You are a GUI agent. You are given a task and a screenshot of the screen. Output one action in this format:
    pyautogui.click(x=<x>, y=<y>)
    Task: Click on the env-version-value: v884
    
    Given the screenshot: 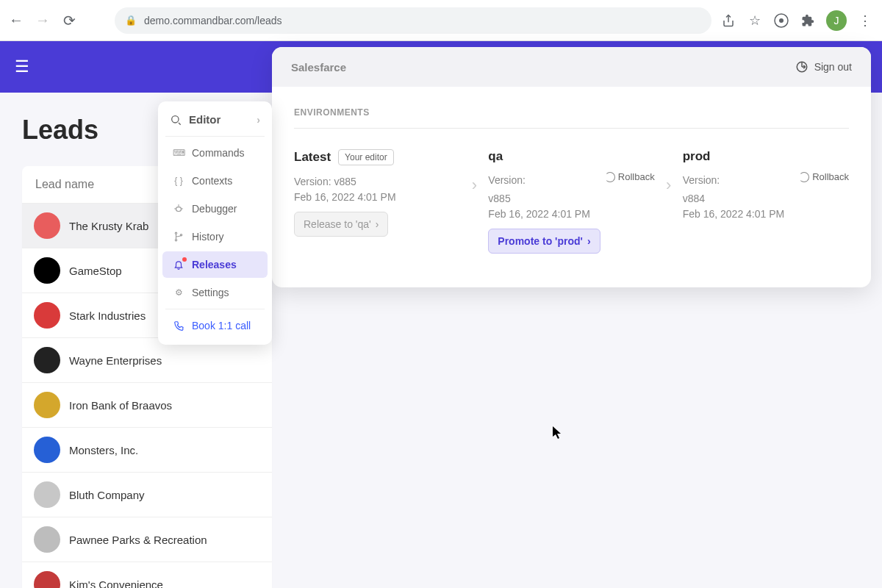 What is the action you would take?
    pyautogui.click(x=701, y=198)
    